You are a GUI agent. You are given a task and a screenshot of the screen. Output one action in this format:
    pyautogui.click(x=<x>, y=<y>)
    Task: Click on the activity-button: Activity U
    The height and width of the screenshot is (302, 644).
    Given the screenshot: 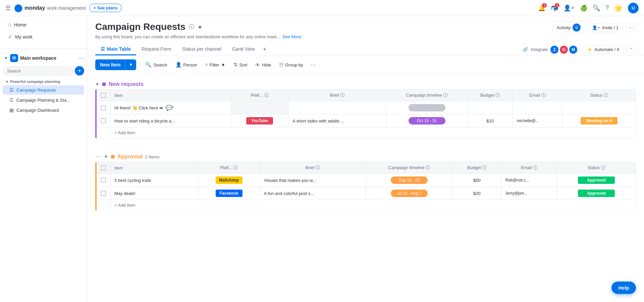 What is the action you would take?
    pyautogui.click(x=569, y=28)
    